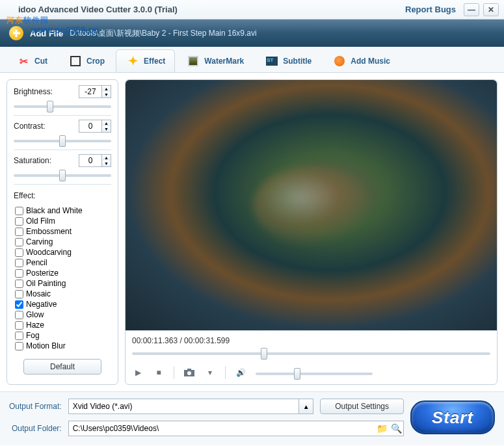  What do you see at coordinates (252, 10) in the screenshot?
I see `title-bar: idoo Advanced Video Cutter 3.0.0 (Trial)…` at bounding box center [252, 10].